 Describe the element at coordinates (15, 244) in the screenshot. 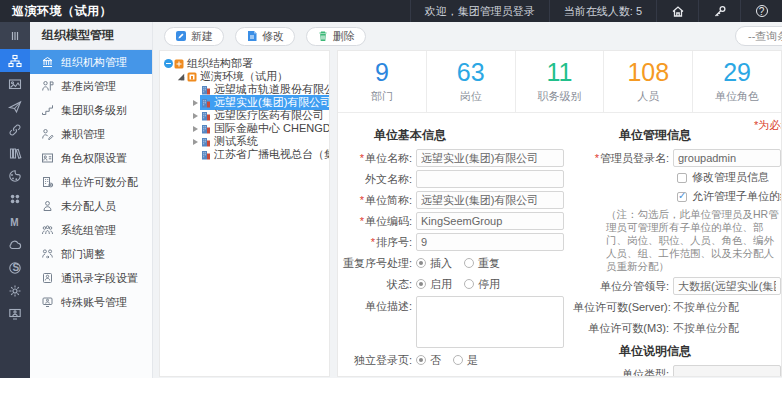

I see `cloud-icon` at that location.